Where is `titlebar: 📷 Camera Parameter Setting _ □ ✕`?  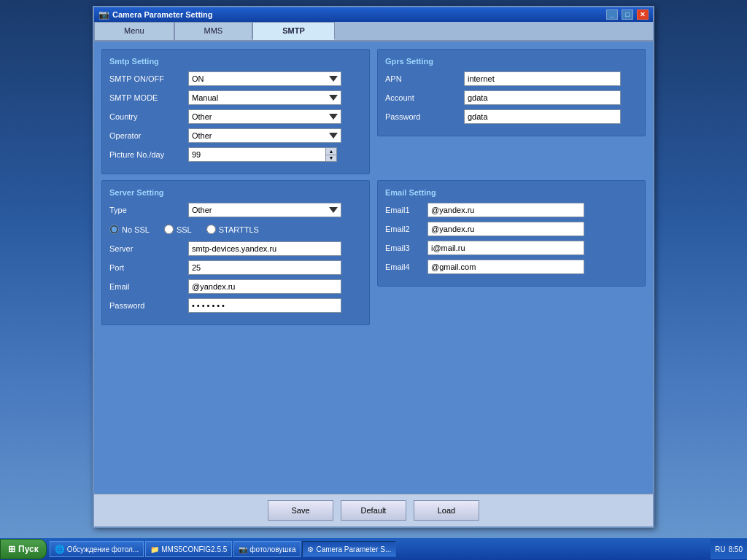 titlebar: 📷 Camera Parameter Setting _ □ ✕ is located at coordinates (374, 15).